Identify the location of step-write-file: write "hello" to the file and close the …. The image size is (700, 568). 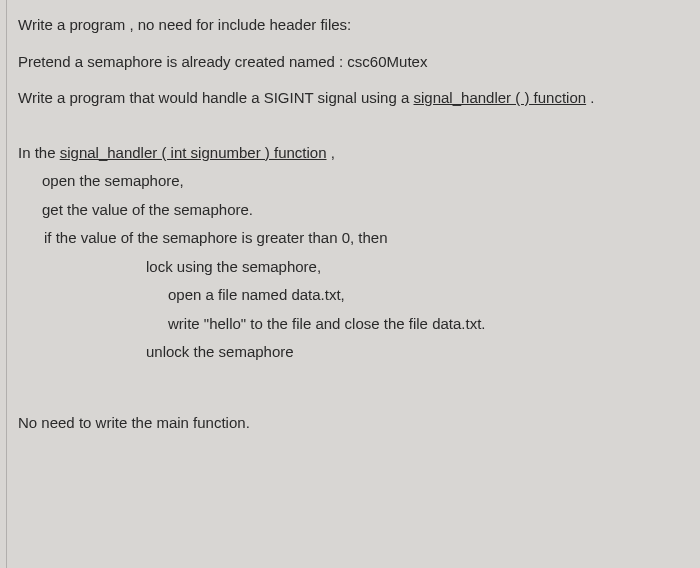
(423, 324).